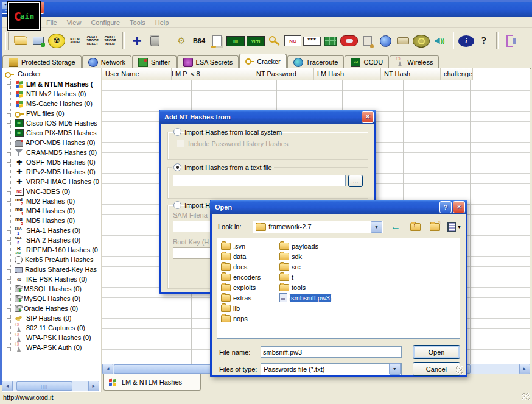 This screenshot has width=532, height=404. What do you see at coordinates (348, 74) in the screenshot?
I see `column-header: LM Hash` at bounding box center [348, 74].